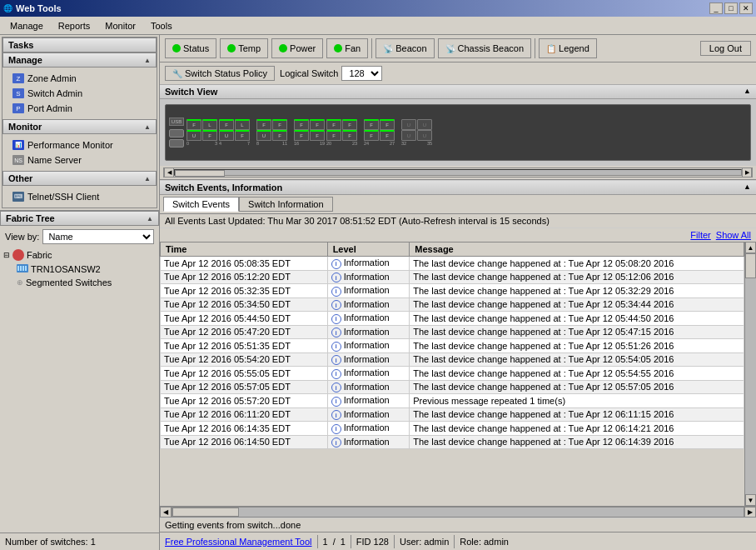 Image resolution: width=756 pixels, height=550 pixels. What do you see at coordinates (453, 292) in the screenshot?
I see `table-row: Tue Apr 12 2016 05:32:35 EDTi Informatio…` at bounding box center [453, 292].